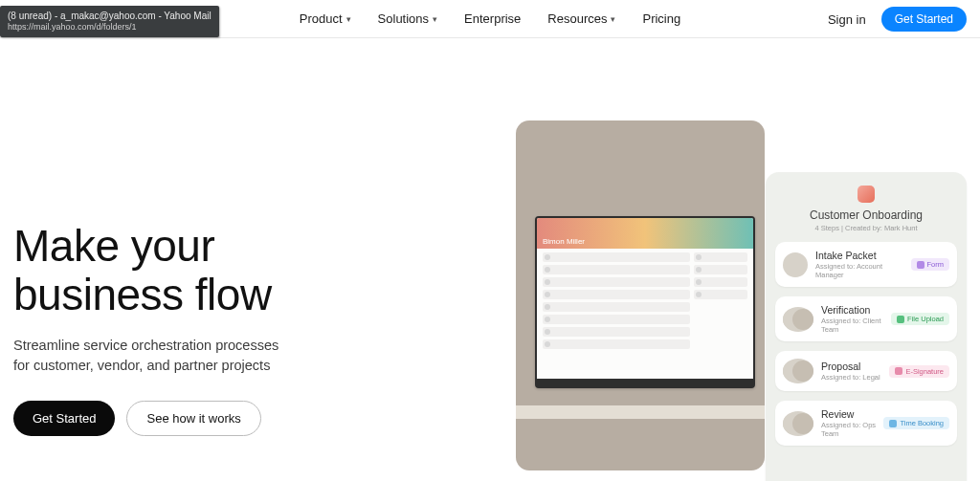 Image resolution: width=980 pixels, height=481 pixels. What do you see at coordinates (852, 366) in the screenshot?
I see `step-title: Proposal` at bounding box center [852, 366].